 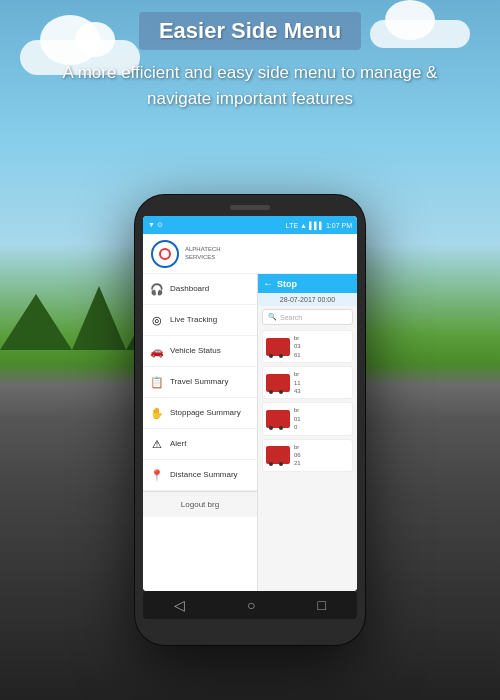 I want to click on sidebar-item-stoppage-summary: ✋ Stoppage Summary, so click(x=200, y=414).